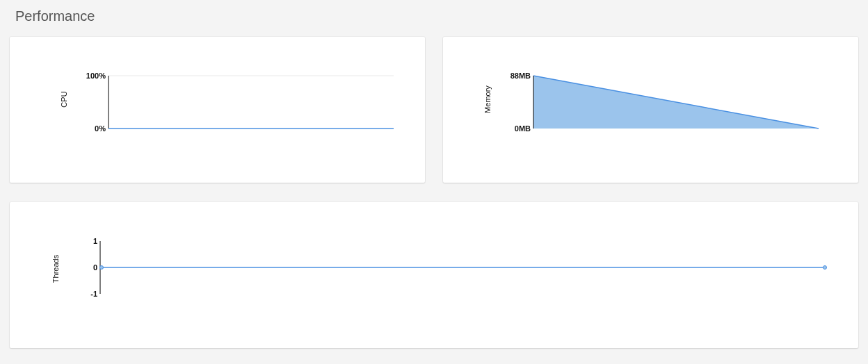 The height and width of the screenshot is (364, 868). Describe the element at coordinates (488, 99) in the screenshot. I see `memory-axis-label: Memory` at that location.